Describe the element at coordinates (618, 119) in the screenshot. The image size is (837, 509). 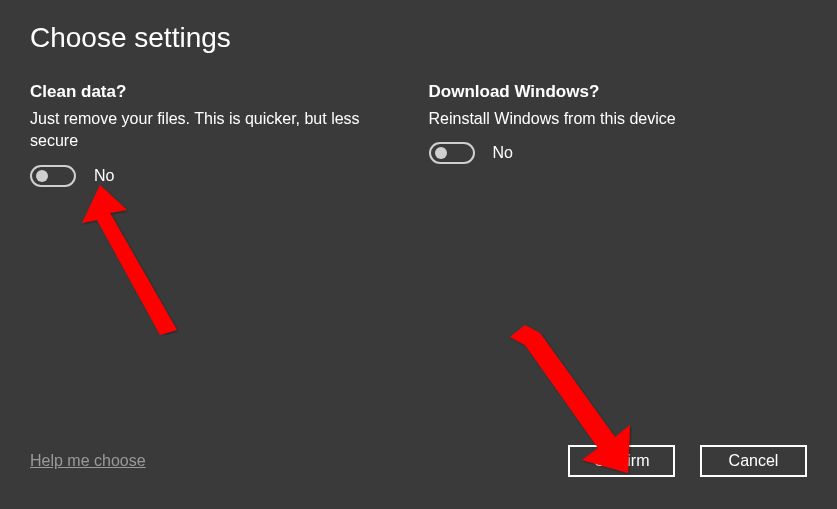
I see `download-windows-description: Reinstall Windows from this device` at that location.